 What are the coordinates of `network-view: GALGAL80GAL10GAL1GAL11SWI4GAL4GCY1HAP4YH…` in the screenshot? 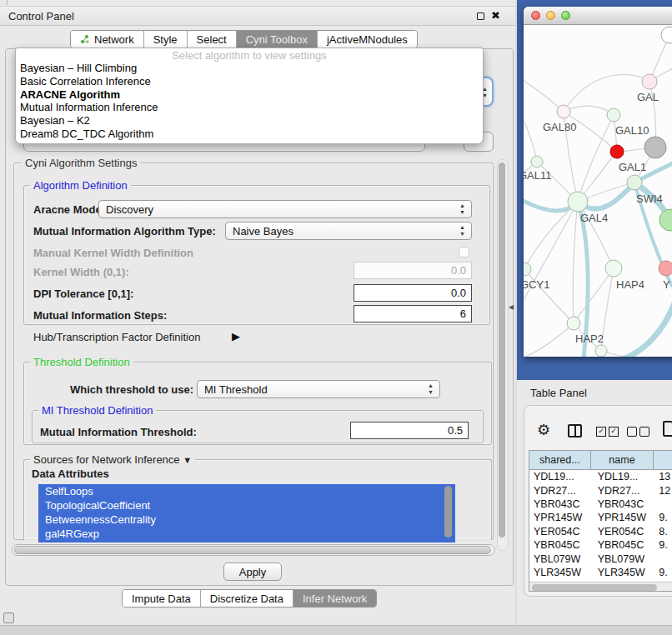 It's located at (598, 192).